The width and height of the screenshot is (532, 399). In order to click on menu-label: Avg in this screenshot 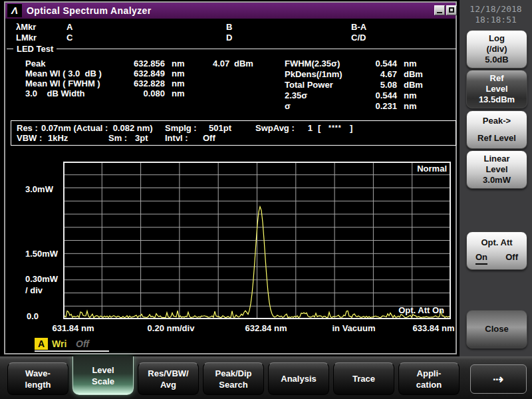, I will do `click(168, 384)`.